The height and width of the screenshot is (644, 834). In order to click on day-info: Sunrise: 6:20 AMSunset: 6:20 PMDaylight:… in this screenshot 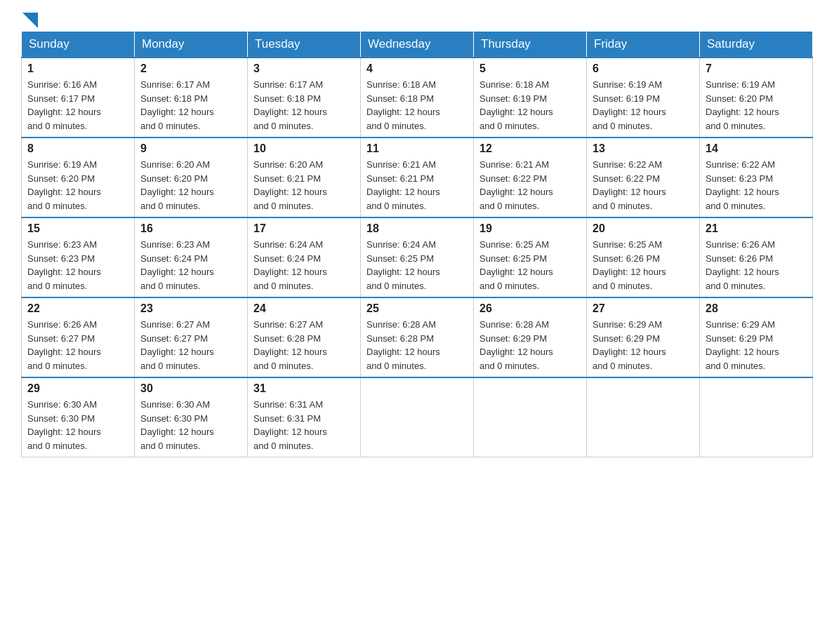, I will do `click(191, 185)`.